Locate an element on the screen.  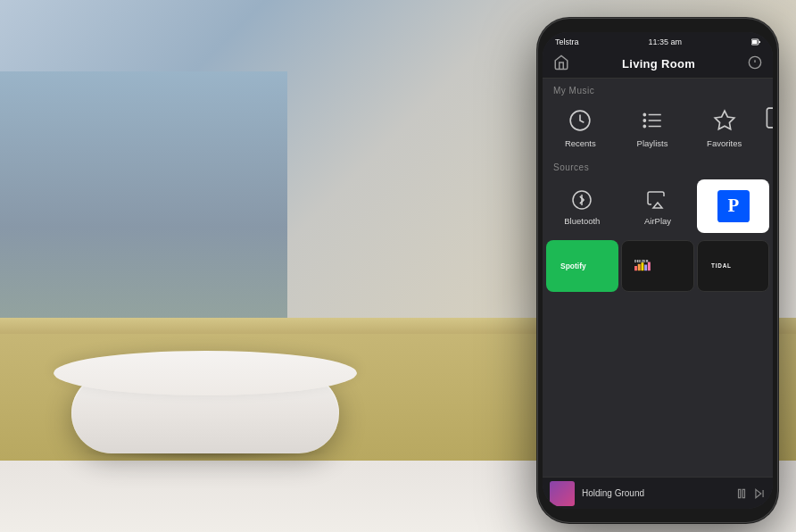
power-icon is located at coordinates (755, 64).